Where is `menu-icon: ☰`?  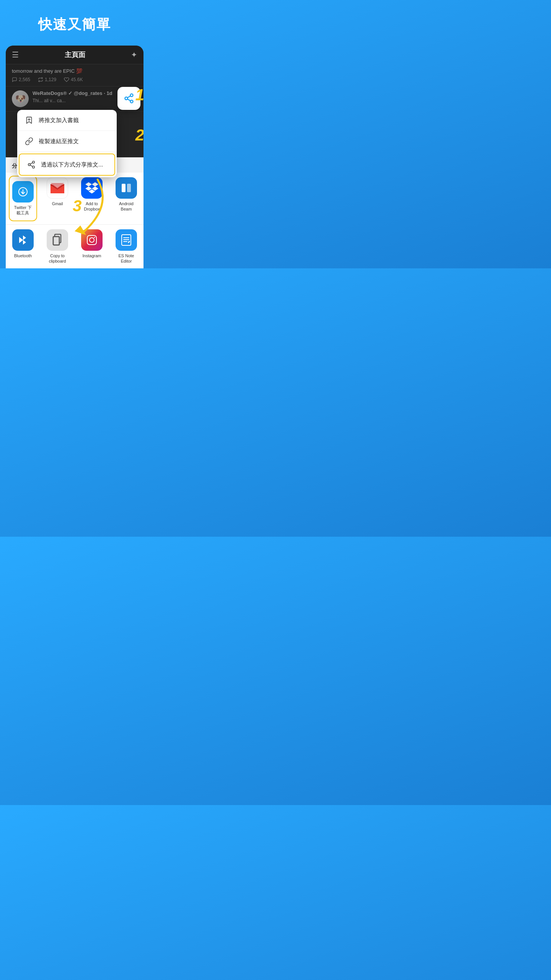
menu-icon: ☰ is located at coordinates (15, 55).